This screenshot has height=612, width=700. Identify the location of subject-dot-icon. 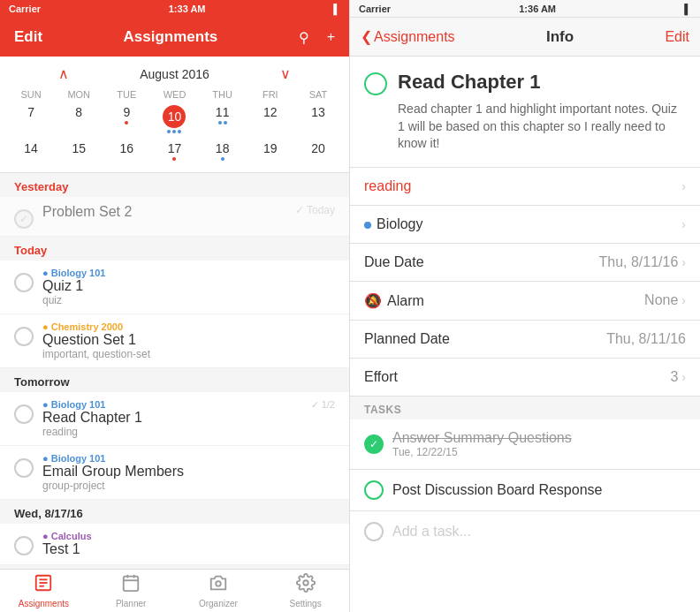
(368, 225).